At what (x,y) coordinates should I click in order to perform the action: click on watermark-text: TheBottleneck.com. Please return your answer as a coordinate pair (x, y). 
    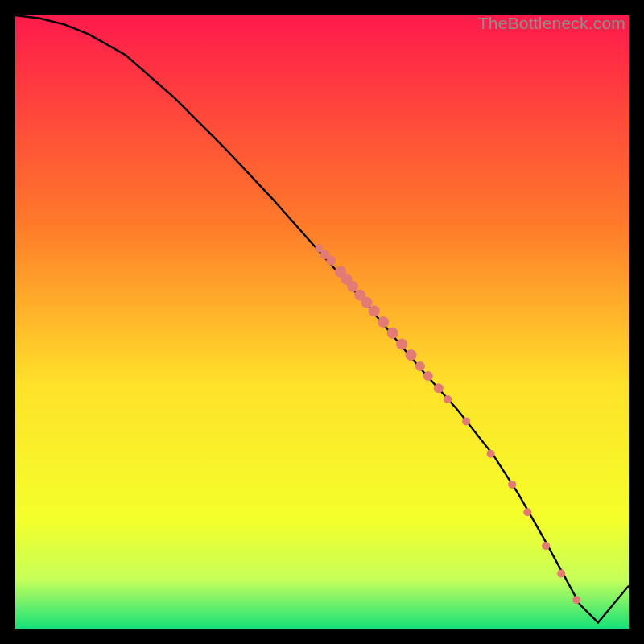
    Looking at the image, I should click on (552, 23).